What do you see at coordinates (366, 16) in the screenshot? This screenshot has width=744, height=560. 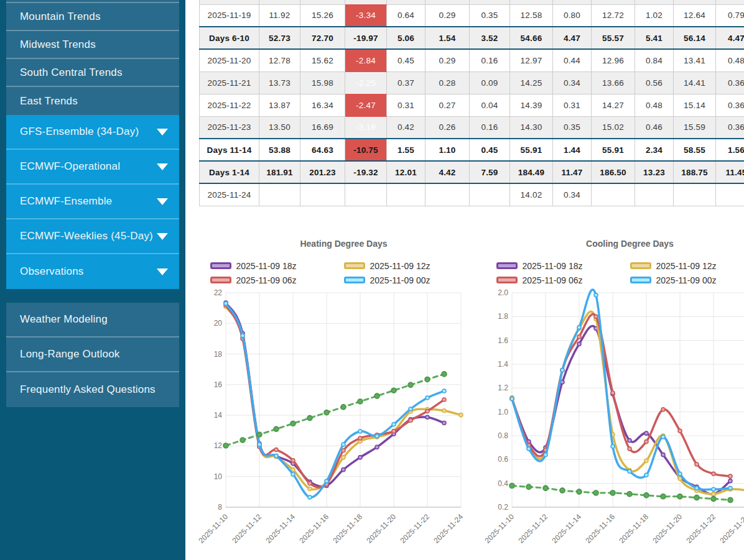 I see `departure-cell: -3.34` at bounding box center [366, 16].